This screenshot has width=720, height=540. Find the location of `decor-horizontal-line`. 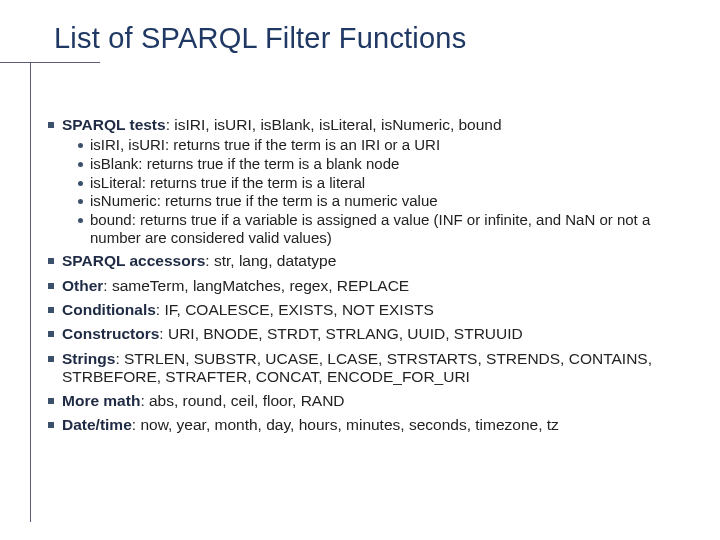

decor-horizontal-line is located at coordinates (50, 62).